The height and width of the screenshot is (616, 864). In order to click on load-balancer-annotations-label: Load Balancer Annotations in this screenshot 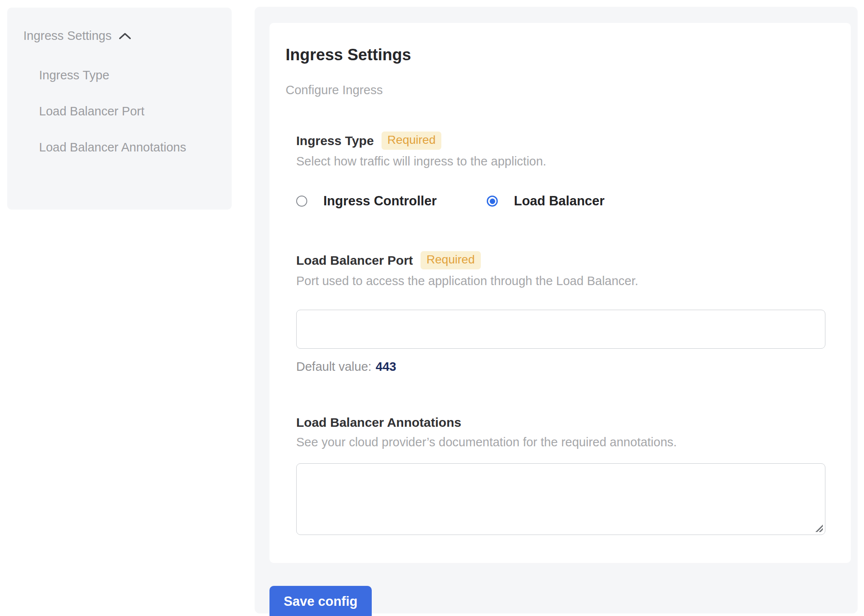, I will do `click(379, 423)`.